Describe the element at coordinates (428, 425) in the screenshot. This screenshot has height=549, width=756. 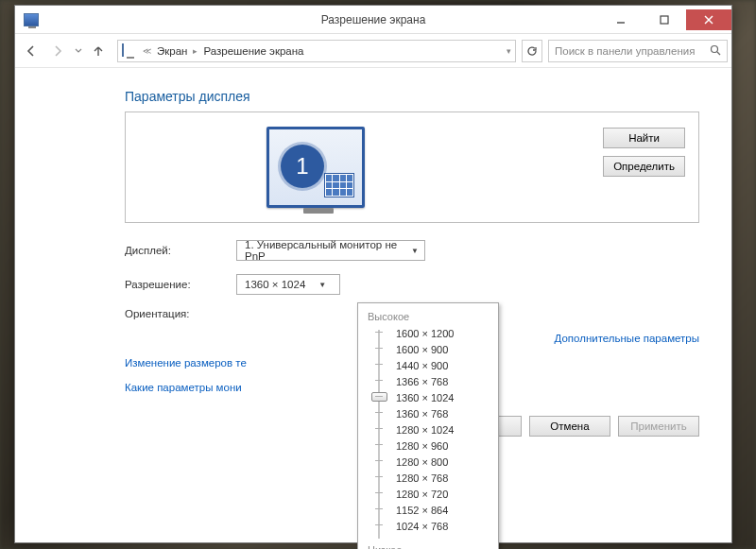
I see `resolution-dropdown-popup: Высокое 1600 × 12001600 × 9001440 × 9001…` at that location.